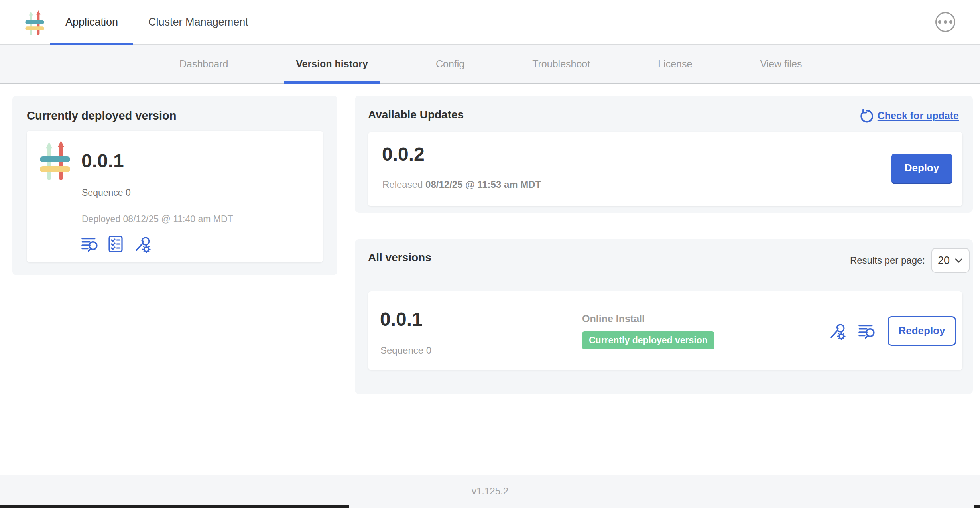  Describe the element at coordinates (950, 260) in the screenshot. I see `results-per-page-select: 20` at that location.